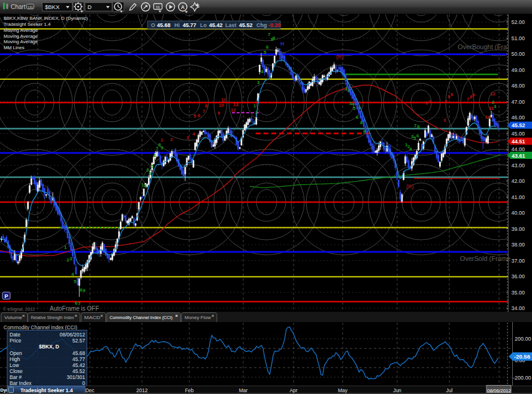  What do you see at coordinates (16, 377) in the screenshot?
I see `svg-text: Bar #` at bounding box center [16, 377].